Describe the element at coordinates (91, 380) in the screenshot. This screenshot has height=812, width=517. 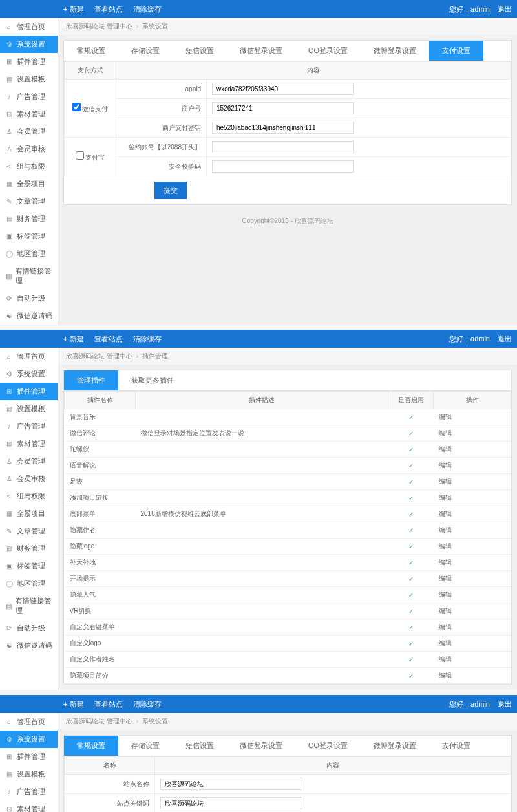
I see `tab: 管理插件` at that location.